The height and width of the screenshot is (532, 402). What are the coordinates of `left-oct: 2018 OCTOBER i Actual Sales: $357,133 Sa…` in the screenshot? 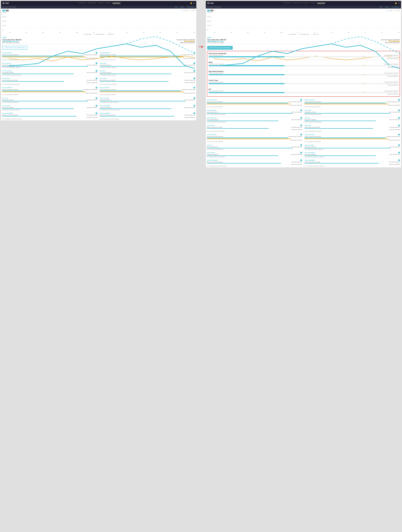 It's located at (147, 100).